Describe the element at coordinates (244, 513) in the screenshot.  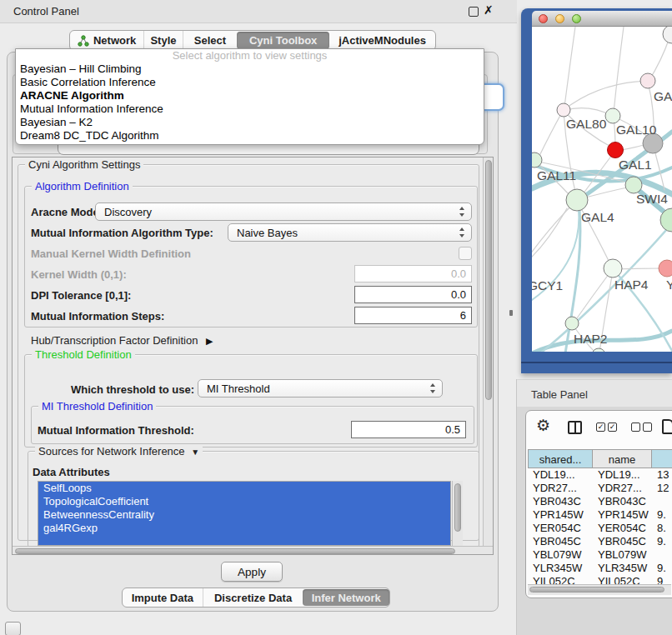
I see `data-attributes-list: SelfLoopsTopologicalCoefficientBetweenne…` at that location.